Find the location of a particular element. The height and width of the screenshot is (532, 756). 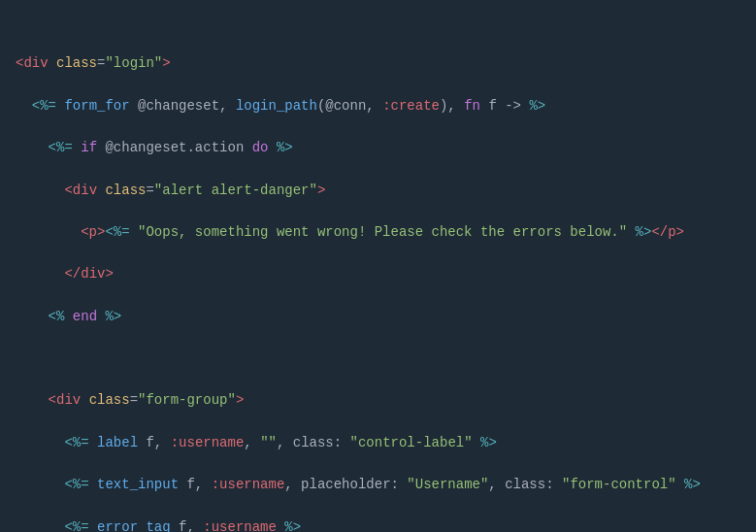

code-line-5: <p><%= "Oops, something went wrong! Plea… is located at coordinates (378, 233).